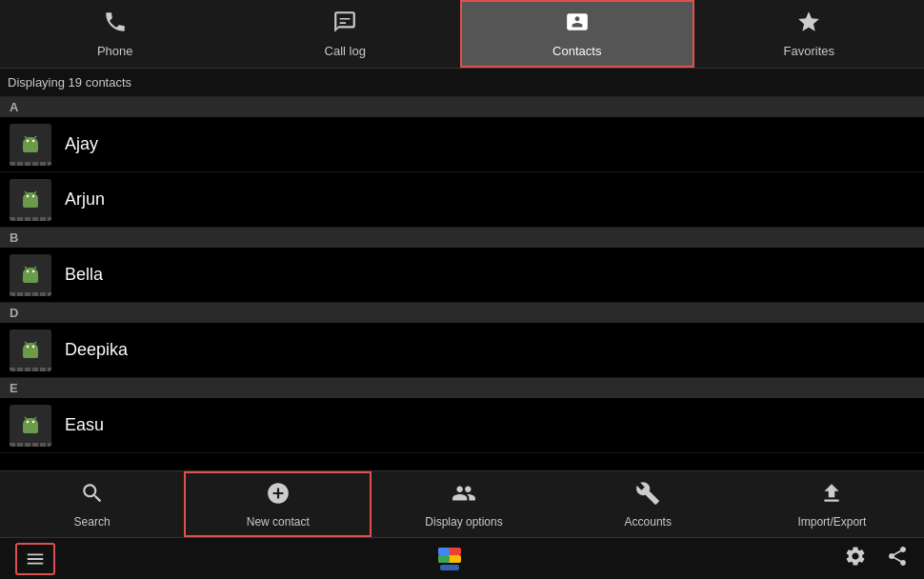 The width and height of the screenshot is (924, 579). What do you see at coordinates (462, 558) in the screenshot?
I see `very-bottom-bar` at bounding box center [462, 558].